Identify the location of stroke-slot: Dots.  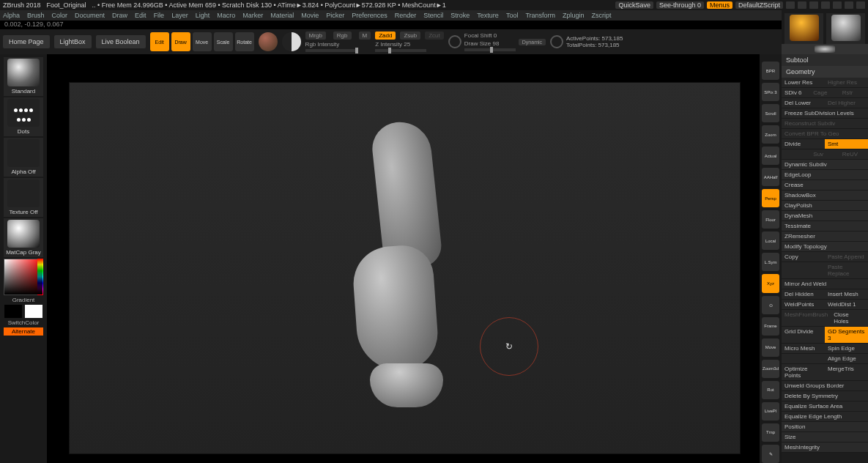
(23, 117).